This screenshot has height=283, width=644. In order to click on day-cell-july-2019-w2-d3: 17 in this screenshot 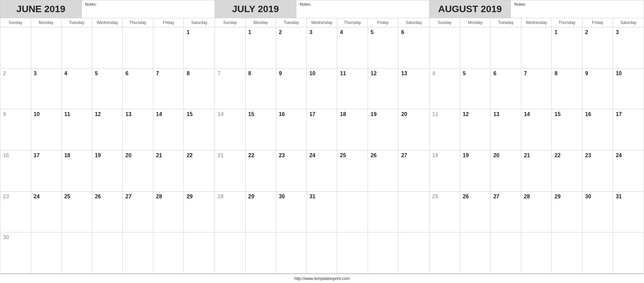, I will do `click(322, 130)`.